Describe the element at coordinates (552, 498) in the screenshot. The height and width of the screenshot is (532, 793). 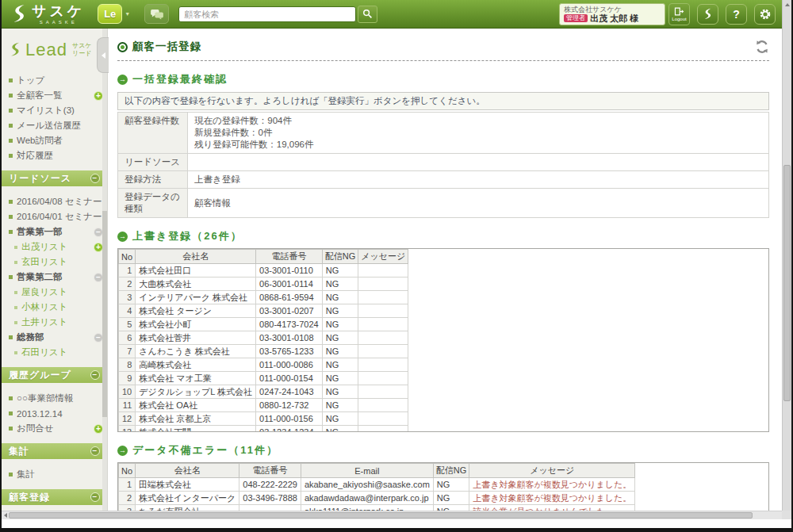
I see `table-cell: 上書き対象顧客が複数見つかりました。` at that location.